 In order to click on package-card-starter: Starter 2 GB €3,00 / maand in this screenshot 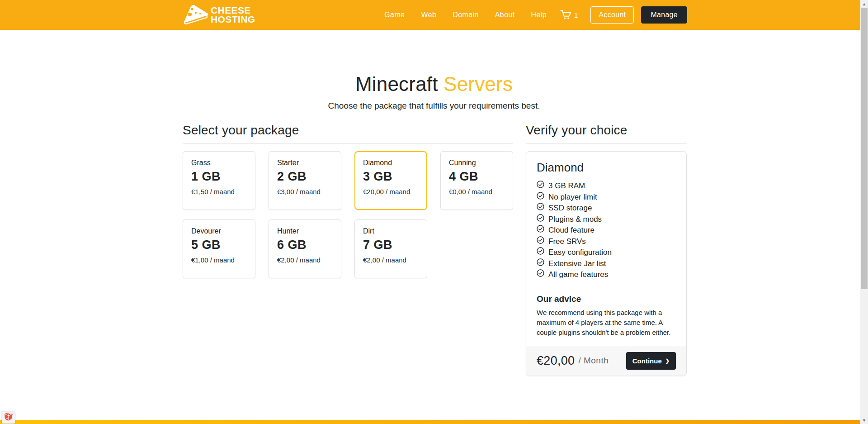, I will do `click(305, 181)`.